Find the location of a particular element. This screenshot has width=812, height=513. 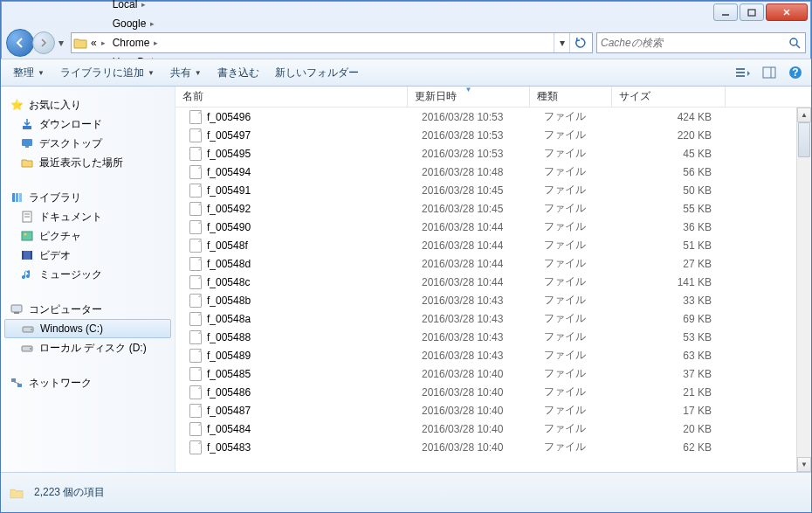

refresh-button is located at coordinates (580, 43).